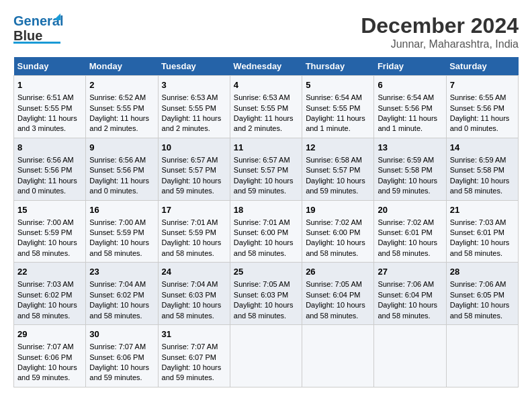 Image resolution: width=532 pixels, height=411 pixels. Describe the element at coordinates (47, 185) in the screenshot. I see `daylight-text: Daylight: 11 hours and 0 minutes.` at that location.